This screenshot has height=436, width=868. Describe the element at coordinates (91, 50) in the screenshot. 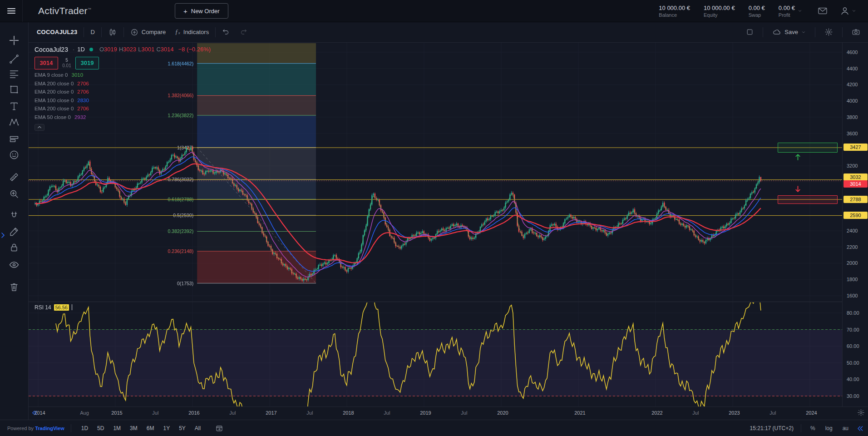

I see `market-status-dot` at that location.